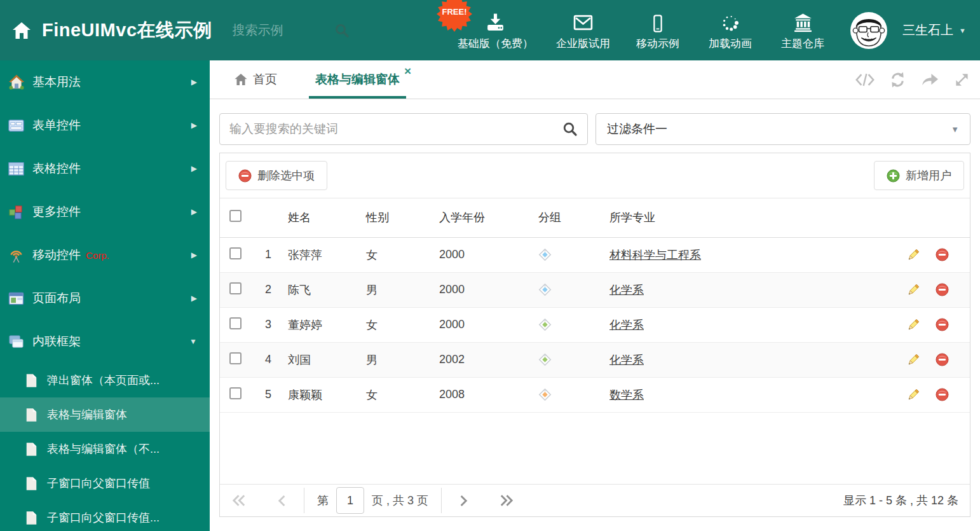  I want to click on column-header-year: 入学年份, so click(480, 217).